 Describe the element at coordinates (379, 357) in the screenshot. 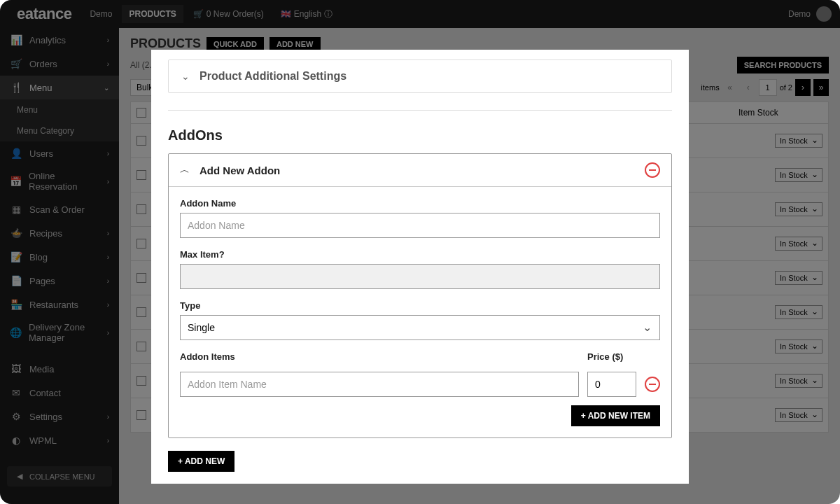

I see `addon-items-label: Addon Items` at that location.